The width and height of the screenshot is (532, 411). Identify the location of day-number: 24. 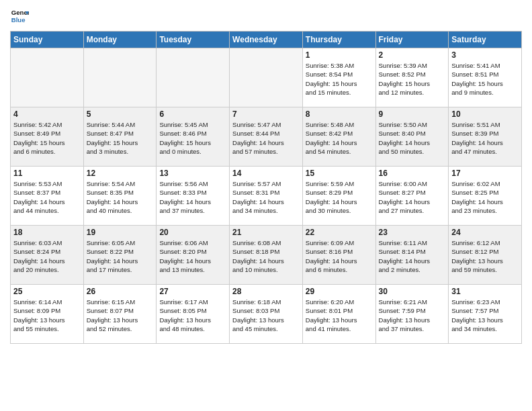
(485, 232).